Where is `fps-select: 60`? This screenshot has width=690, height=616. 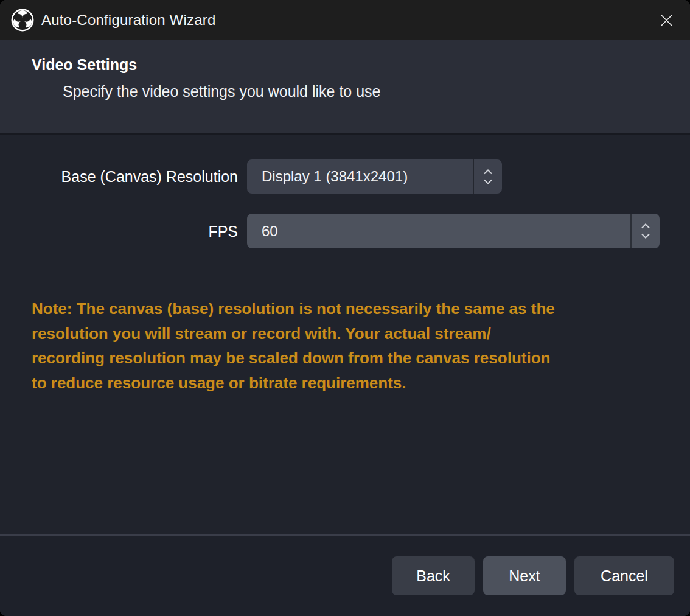
fps-select: 60 is located at coordinates (453, 231).